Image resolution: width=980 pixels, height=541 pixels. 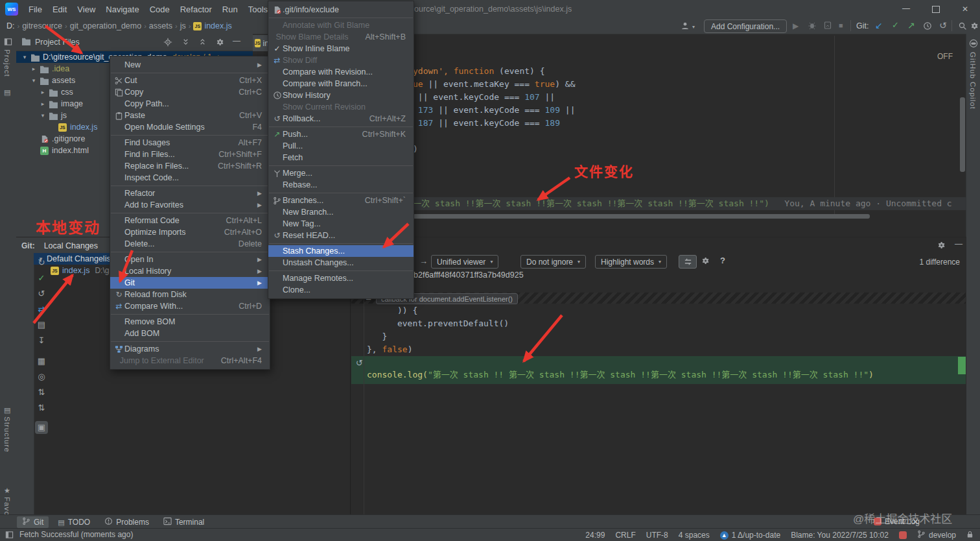 I want to click on debug-icon, so click(x=812, y=26).